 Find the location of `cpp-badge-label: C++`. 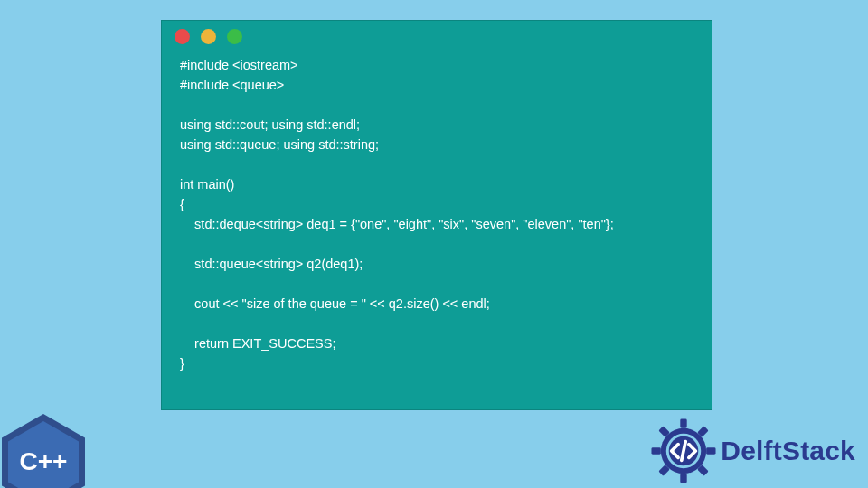

cpp-badge-label: C++ is located at coordinates (43, 455).